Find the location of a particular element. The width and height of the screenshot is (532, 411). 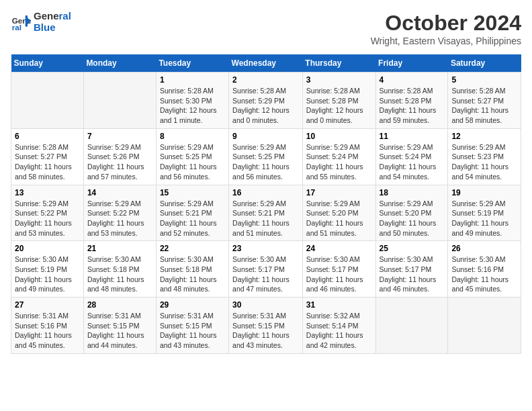

day-detail: Sunrise: 5:29 AMSunset: 5:25 PMDaylight:… is located at coordinates (192, 163).